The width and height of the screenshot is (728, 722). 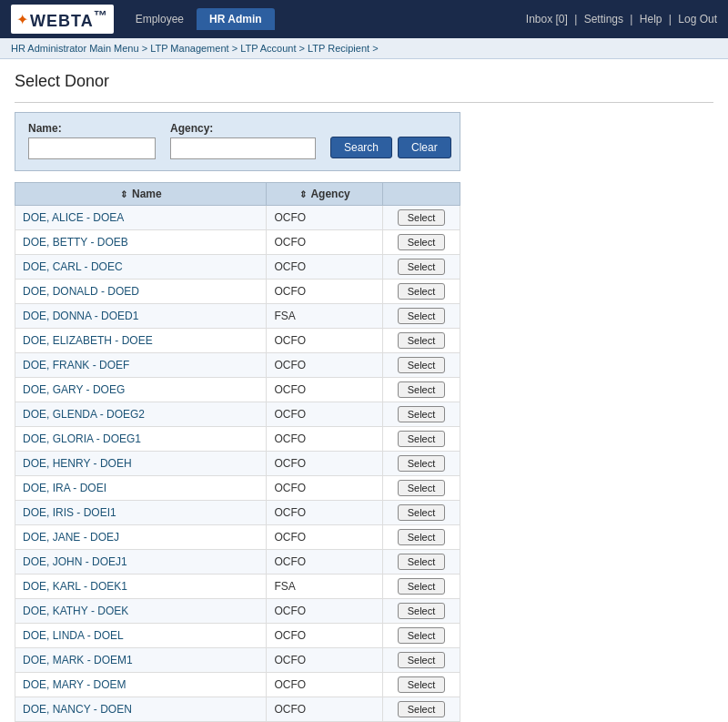 I want to click on table-row: DOE, KARL - DOEK1FSASelect, so click(x=238, y=586).